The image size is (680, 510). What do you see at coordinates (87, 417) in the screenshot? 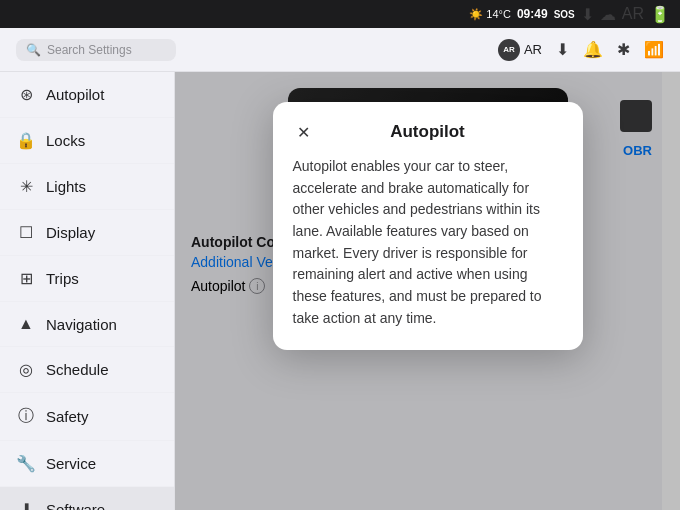
I see `sidebar-item-safety: ⓘ Safety` at bounding box center [87, 417].